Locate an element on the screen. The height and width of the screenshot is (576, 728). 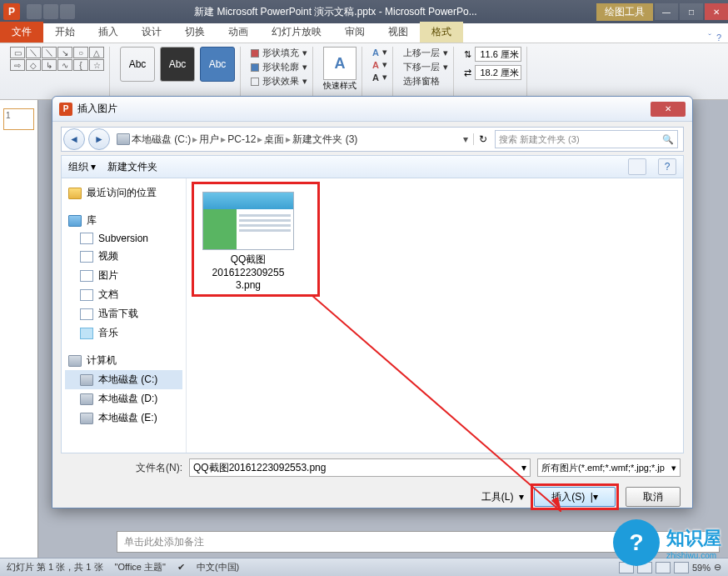
bring-forward-button: 上移一层 ▾ is located at coordinates (426, 53).